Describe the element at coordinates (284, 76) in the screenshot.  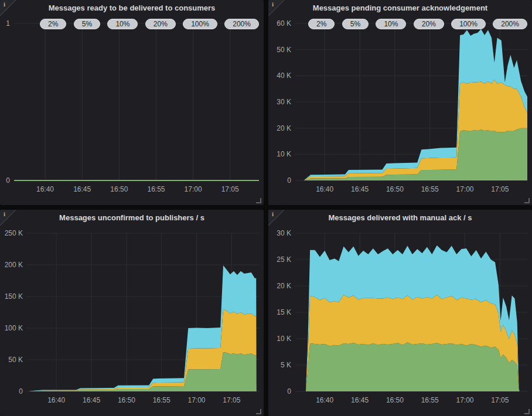
I see `y-tick-label: 40 K` at that location.